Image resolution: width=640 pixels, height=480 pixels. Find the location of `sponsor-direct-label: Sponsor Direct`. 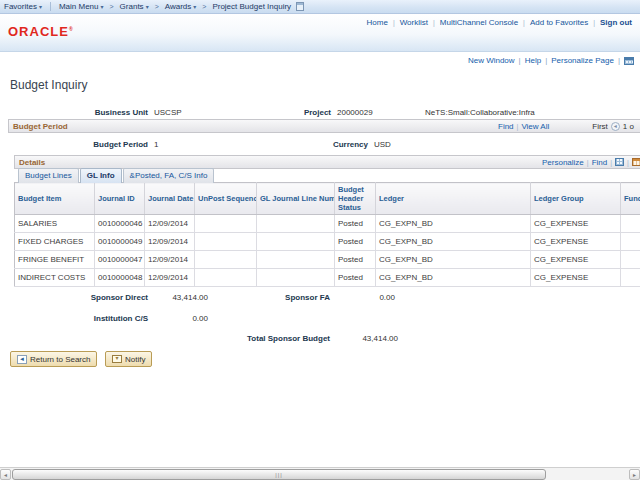

sponsor-direct-label: Sponsor Direct is located at coordinates (84, 298).